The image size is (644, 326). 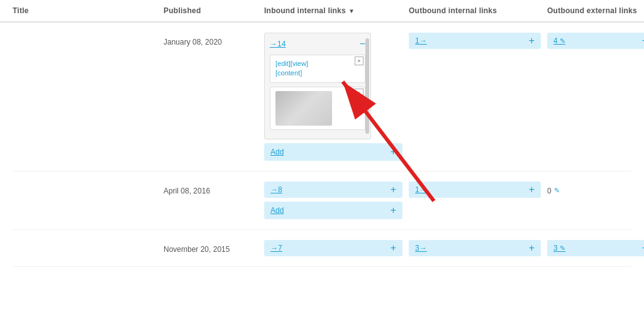 I want to click on add-link-2: Add, so click(x=277, y=210).